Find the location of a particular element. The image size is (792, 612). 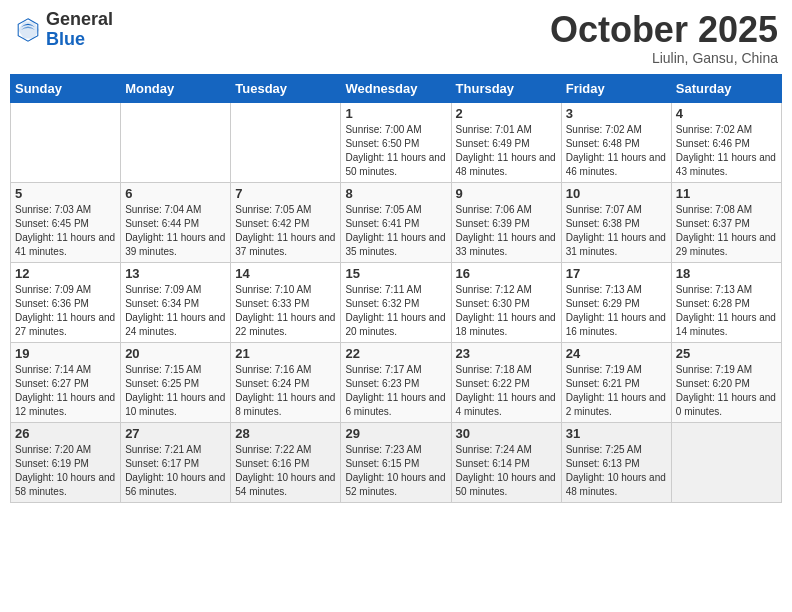

day-info: Sunrise: 7:10 AMSunset: 6:33 PMDaylight:… is located at coordinates (286, 311).